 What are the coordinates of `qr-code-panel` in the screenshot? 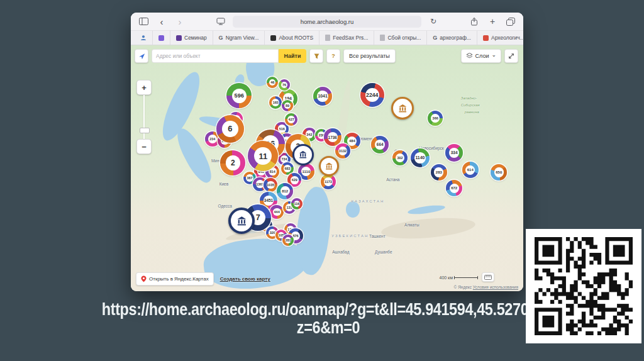 It's located at (584, 286).